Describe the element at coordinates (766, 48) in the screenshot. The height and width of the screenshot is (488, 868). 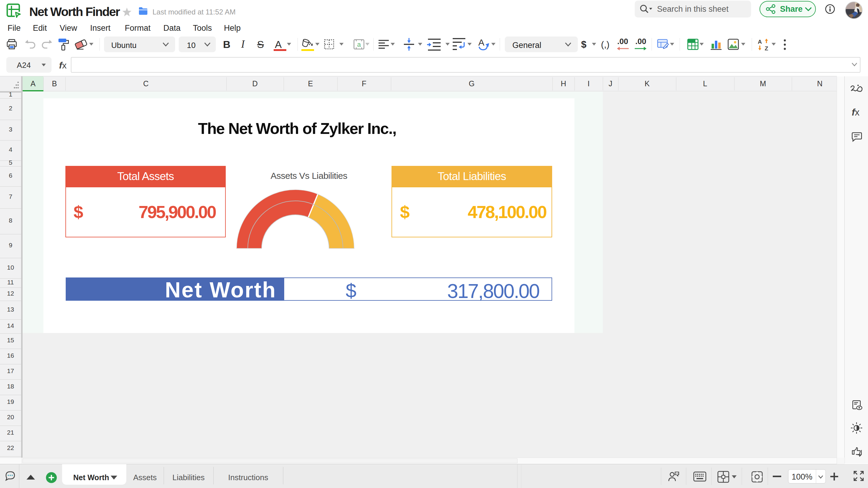
I see `svg-text: Z` at that location.